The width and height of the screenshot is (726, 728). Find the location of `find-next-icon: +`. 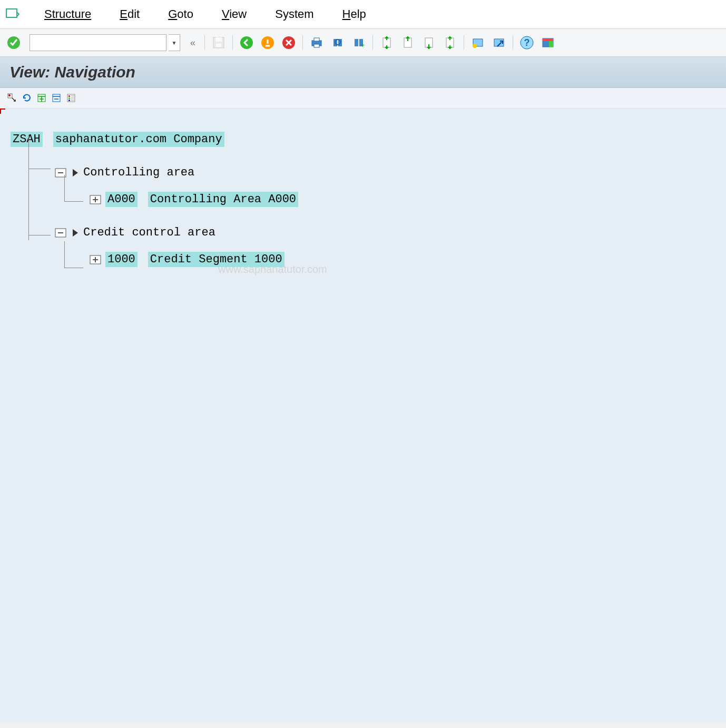

find-next-icon: + is located at coordinates (359, 43).